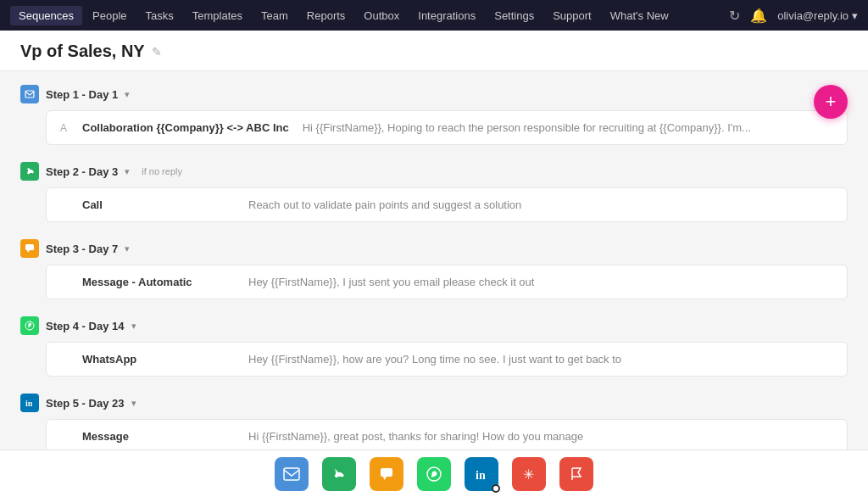 The width and height of the screenshot is (868, 497). Describe the element at coordinates (275, 15) in the screenshot. I see `nav-team: Team` at that location.